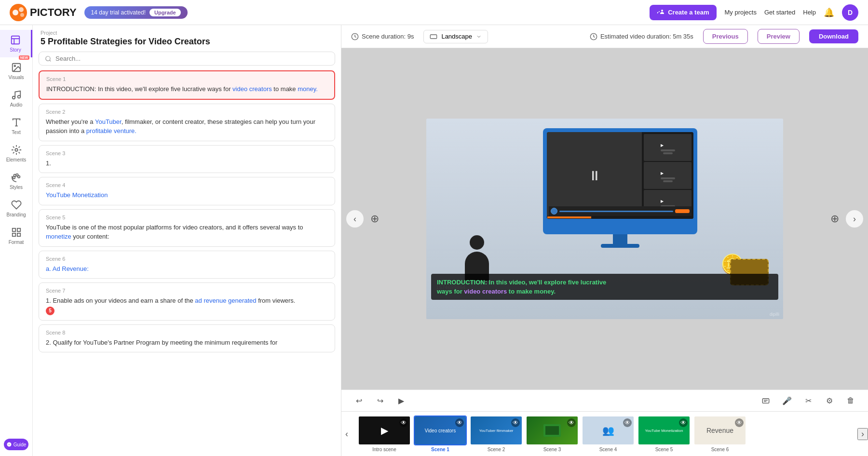  I want to click on filmstrip-scene-2: YouTuber filmmaker 👁 Scene 2, so click(496, 434).